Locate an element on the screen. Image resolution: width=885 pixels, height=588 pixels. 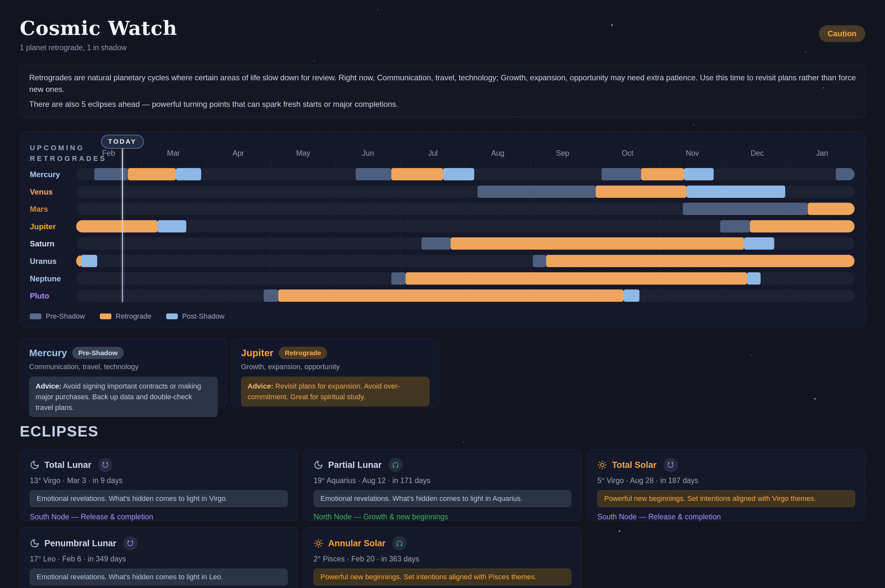
eclipse-card-title: Partial Lunar is located at coordinates (355, 465).